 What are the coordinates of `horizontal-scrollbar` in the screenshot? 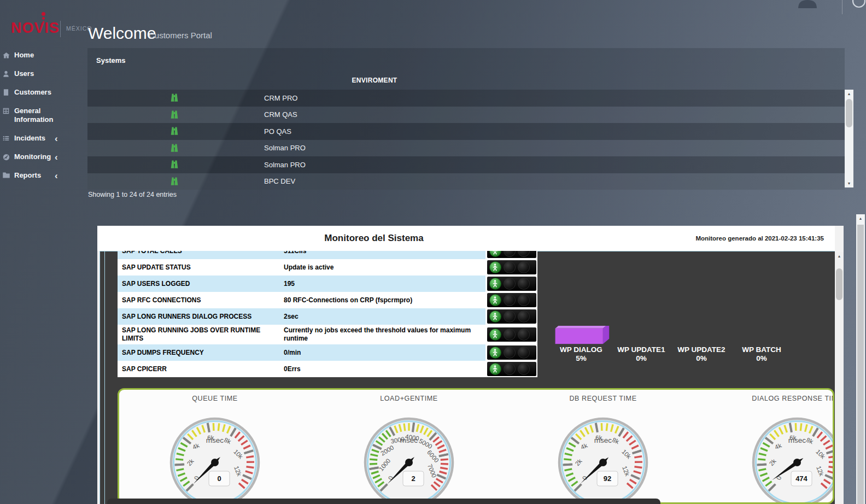 It's located at (384, 501).